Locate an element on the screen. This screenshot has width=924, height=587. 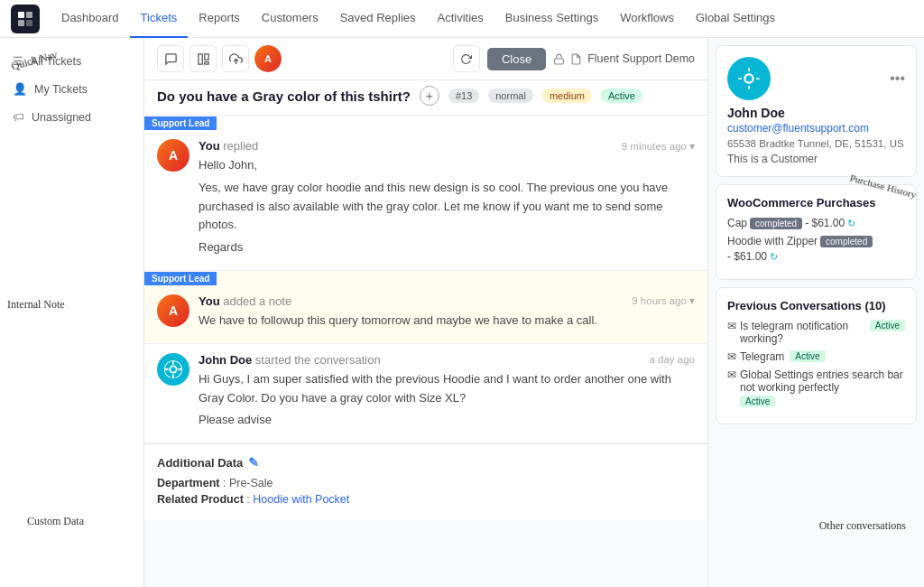
conv-badge-1: Active is located at coordinates (888, 325).